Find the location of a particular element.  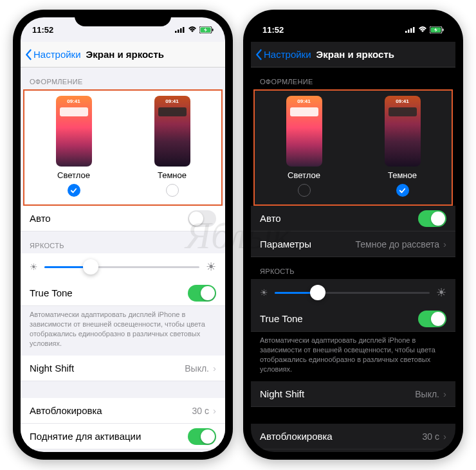

row-parameters-label: Параметры is located at coordinates (286, 244).